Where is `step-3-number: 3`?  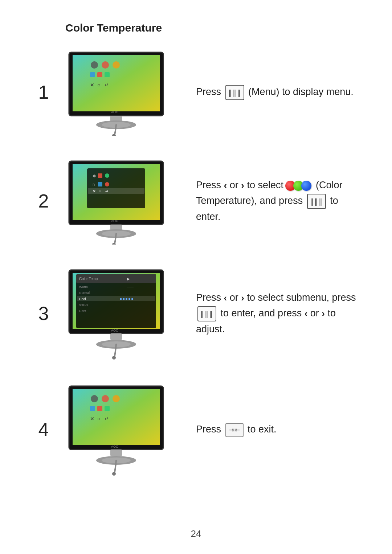
step-3-number: 3 is located at coordinates (44, 313).